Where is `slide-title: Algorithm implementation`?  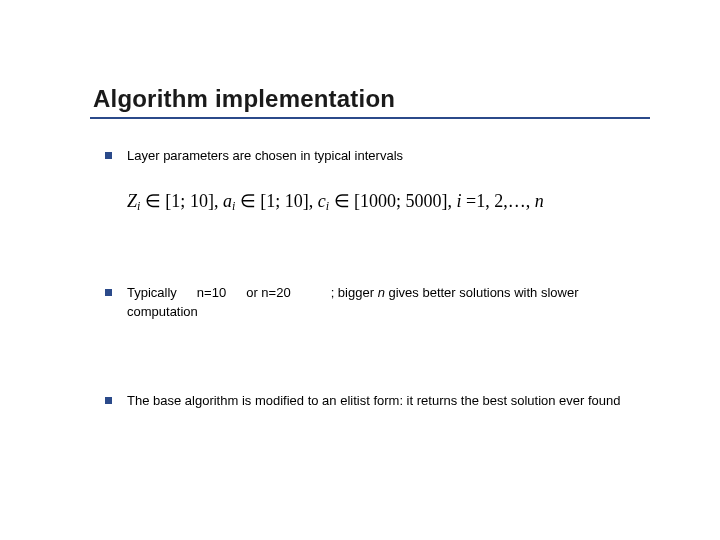
slide-title: Algorithm implementation is located at coordinates (382, 99).